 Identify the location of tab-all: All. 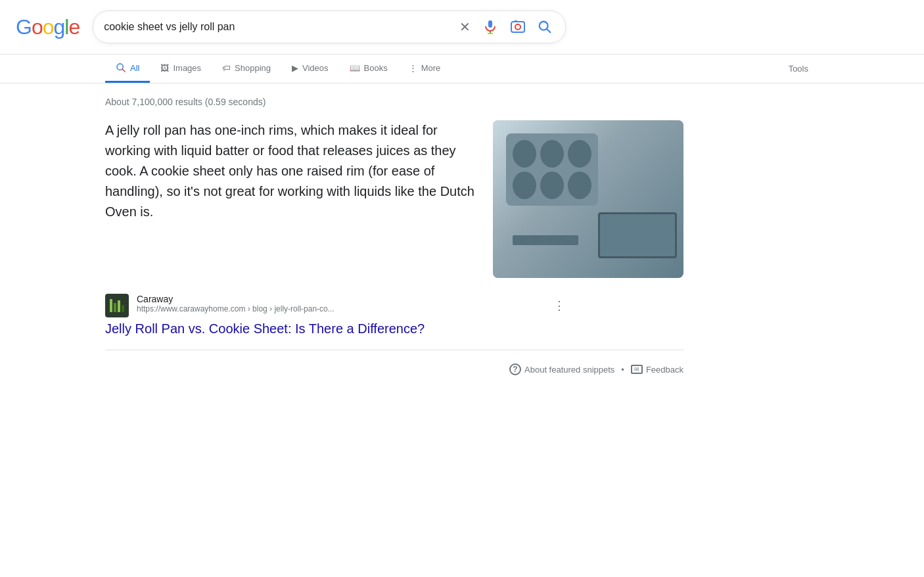
(127, 68).